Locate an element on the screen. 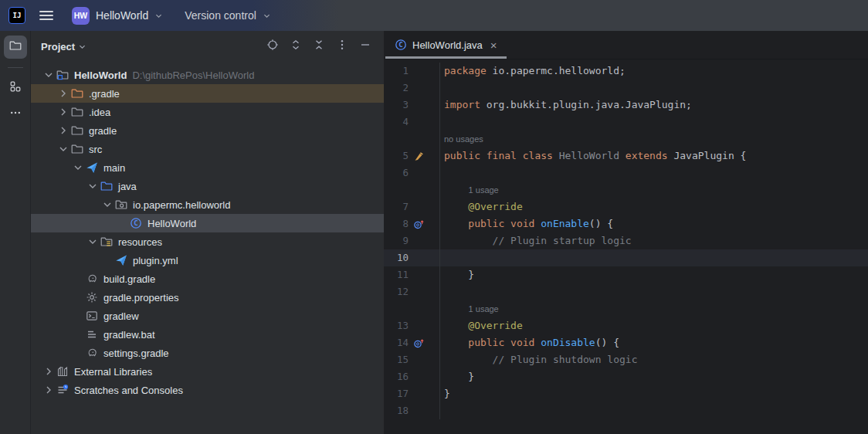  code-line-9: 9 // Plugin startup logic is located at coordinates (626, 241).